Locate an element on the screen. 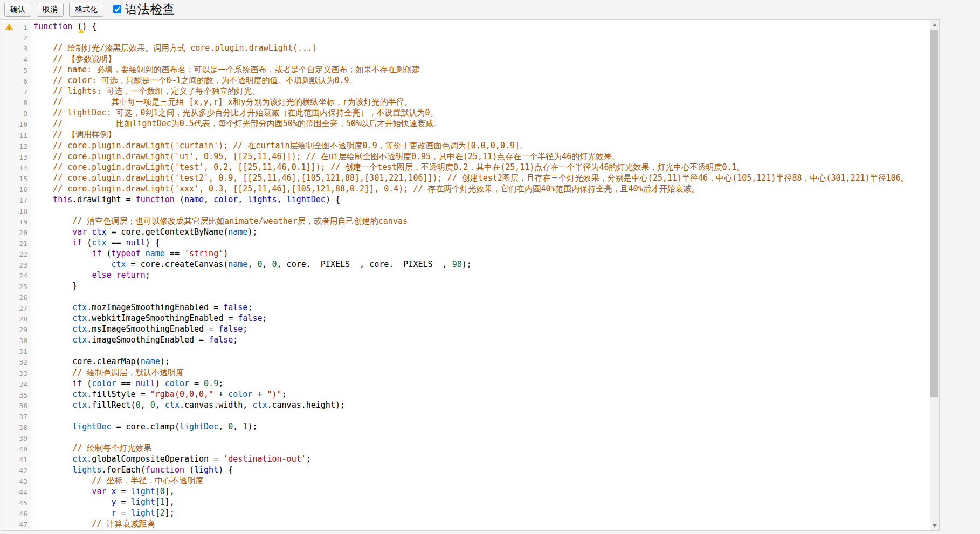 The width and height of the screenshot is (980, 534). line-number: 22 is located at coordinates (23, 255).